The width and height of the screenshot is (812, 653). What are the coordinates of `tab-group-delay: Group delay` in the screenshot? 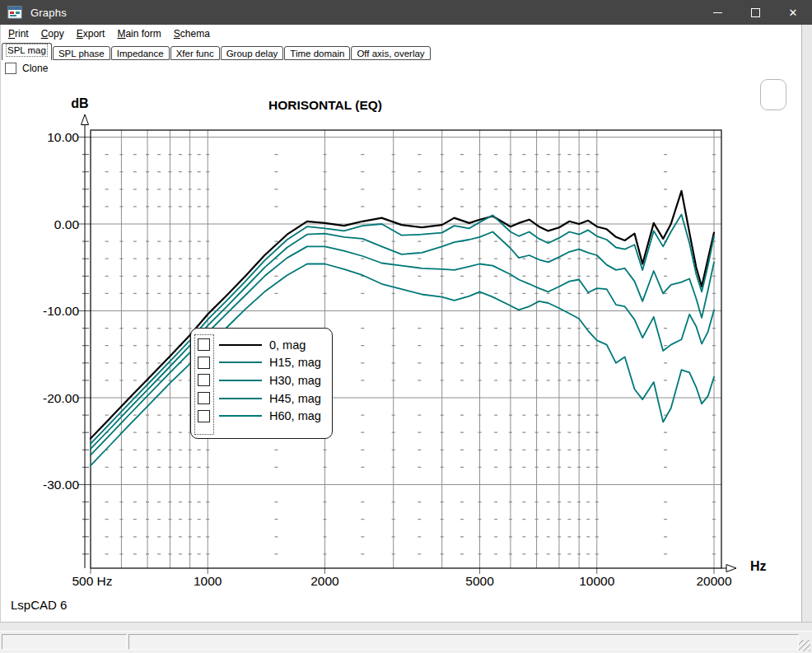 It's located at (252, 53).